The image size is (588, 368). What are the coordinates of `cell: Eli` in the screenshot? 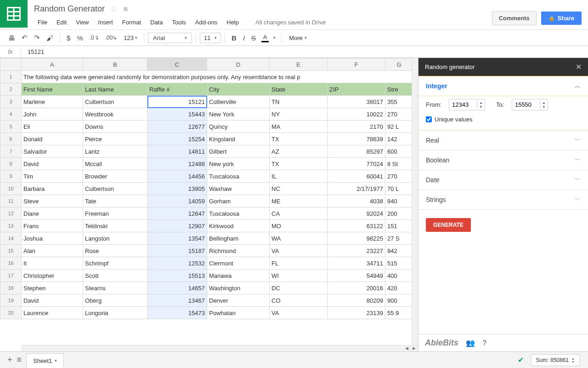 It's located at (52, 127).